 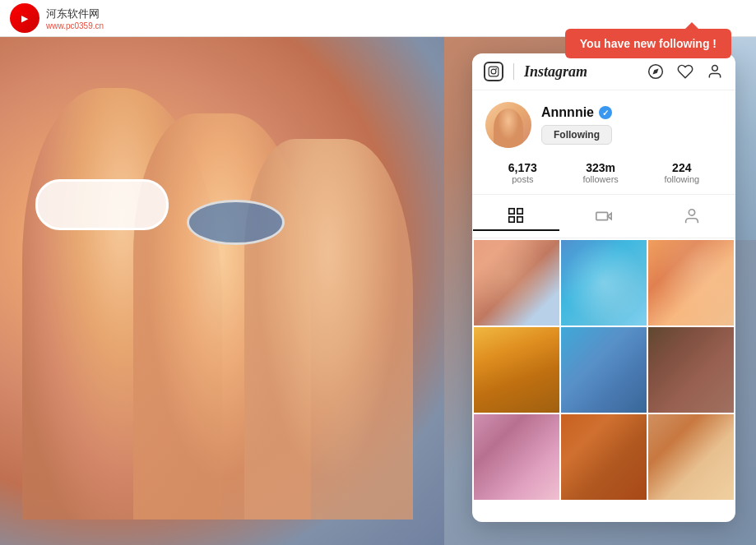 I want to click on profile-tabs, so click(x=604, y=217).